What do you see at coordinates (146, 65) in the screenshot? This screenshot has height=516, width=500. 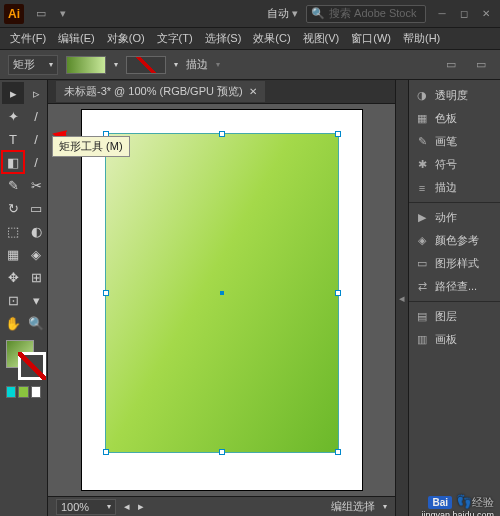 I see `stroke-swatch` at bounding box center [146, 65].